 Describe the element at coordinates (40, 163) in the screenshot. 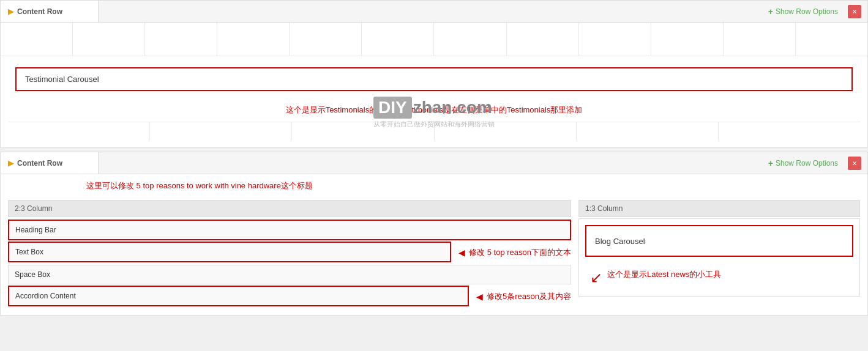

I see `row-label-text-2: Content Row` at that location.